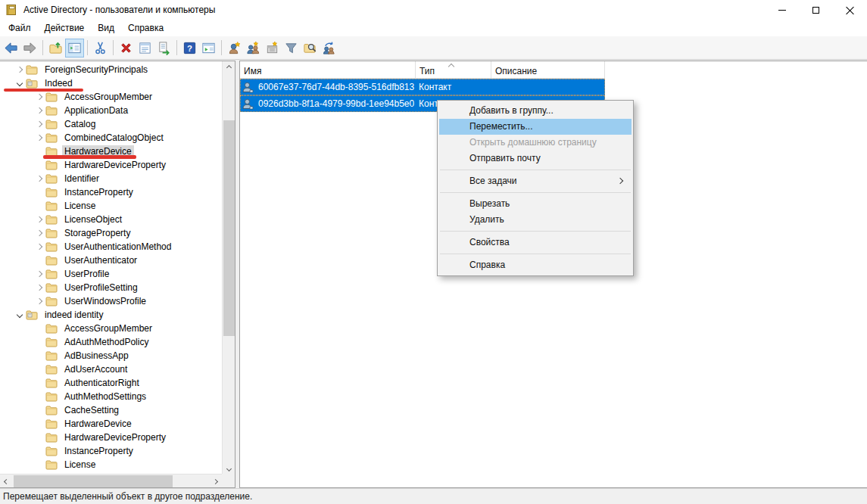 The height and width of the screenshot is (504, 867). What do you see at coordinates (101, 260) in the screenshot?
I see `tree-item-label: UserAuthenticator` at bounding box center [101, 260].